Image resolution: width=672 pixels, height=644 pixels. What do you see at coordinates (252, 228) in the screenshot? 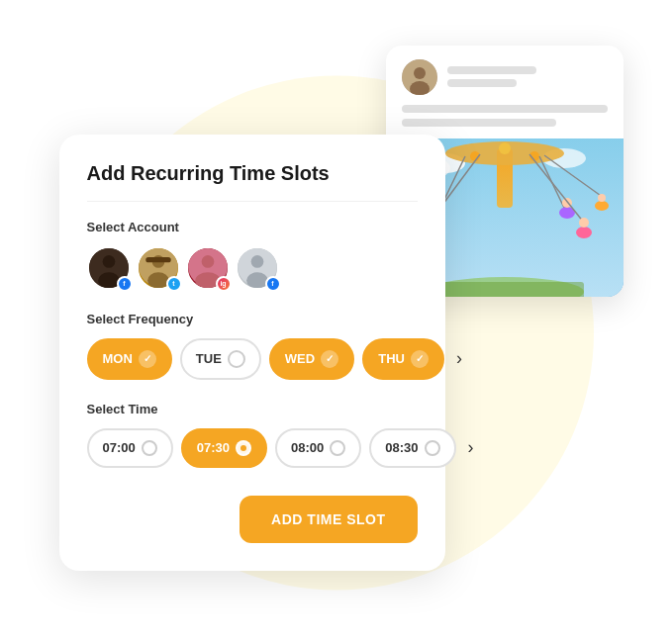
I see `select-account-label: Select Account` at bounding box center [252, 228].